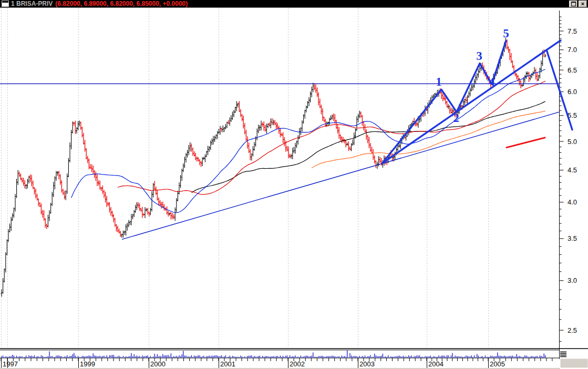 Image resolution: width=588 pixels, height=369 pixels. Describe the element at coordinates (574, 363) in the screenshot. I see `scrollbar-corner` at that location.